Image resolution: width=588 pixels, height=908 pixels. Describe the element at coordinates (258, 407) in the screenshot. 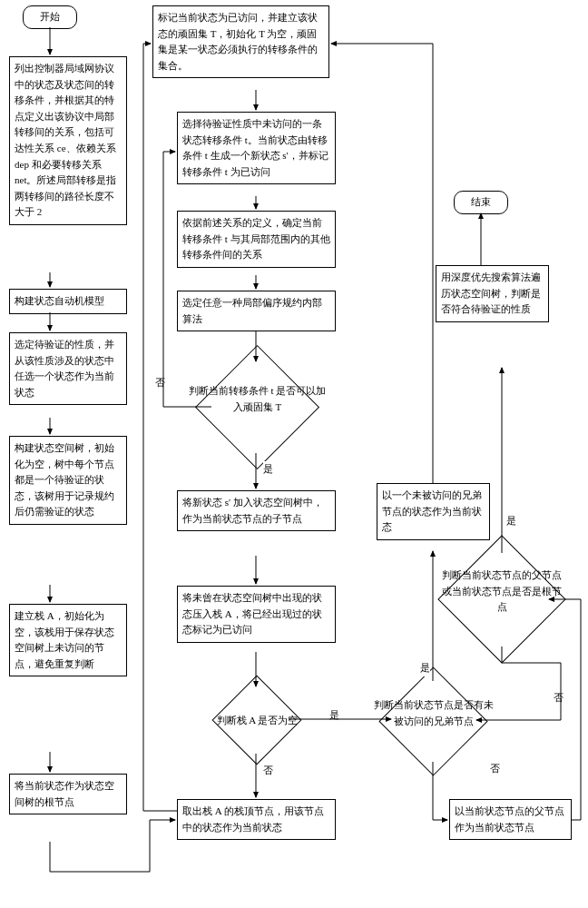

I see `diamond-d1` at that location.